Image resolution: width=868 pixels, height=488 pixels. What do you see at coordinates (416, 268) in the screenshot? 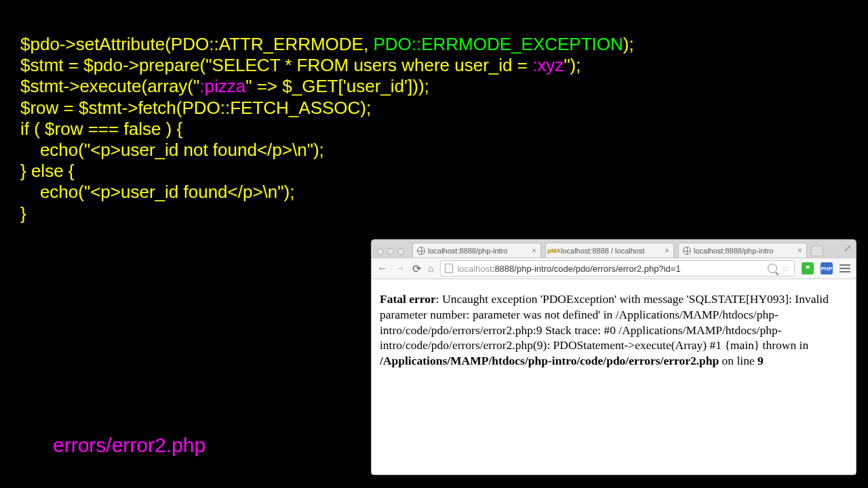
I see `reload-button: ⟳` at bounding box center [416, 268].